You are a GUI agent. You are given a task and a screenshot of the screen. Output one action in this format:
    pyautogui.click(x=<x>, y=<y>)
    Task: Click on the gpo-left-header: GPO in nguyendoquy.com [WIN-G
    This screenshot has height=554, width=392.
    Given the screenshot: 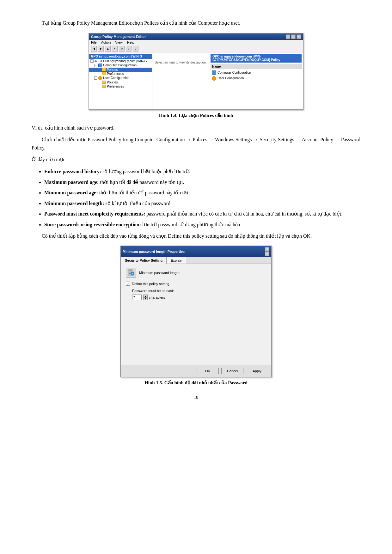 What is the action you would take?
    pyautogui.click(x=121, y=56)
    